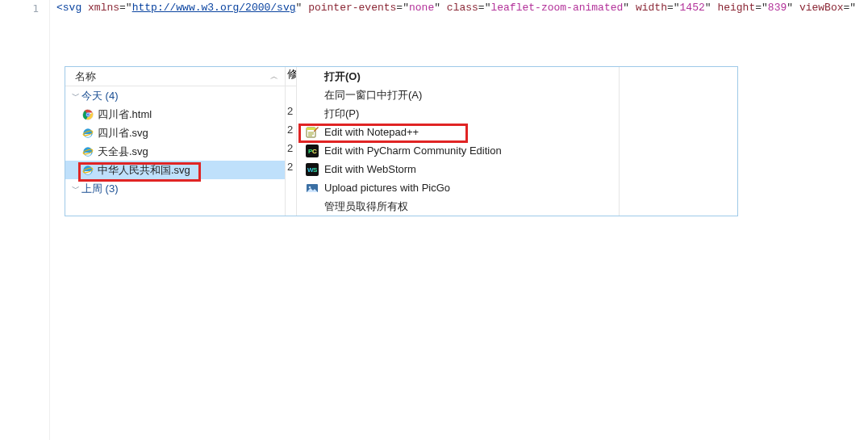  What do you see at coordinates (465, 132) in the screenshot?
I see `menu-item-label: Edit with Notepad++` at bounding box center [465, 132].